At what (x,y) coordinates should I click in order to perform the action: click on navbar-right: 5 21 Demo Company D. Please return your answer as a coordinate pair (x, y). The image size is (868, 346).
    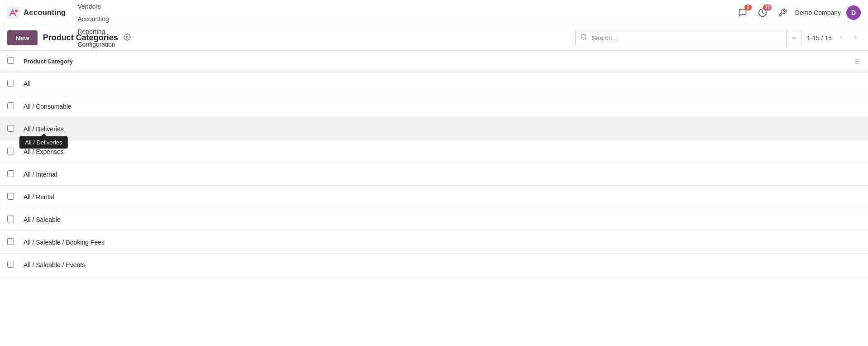
    Looking at the image, I should click on (798, 13).